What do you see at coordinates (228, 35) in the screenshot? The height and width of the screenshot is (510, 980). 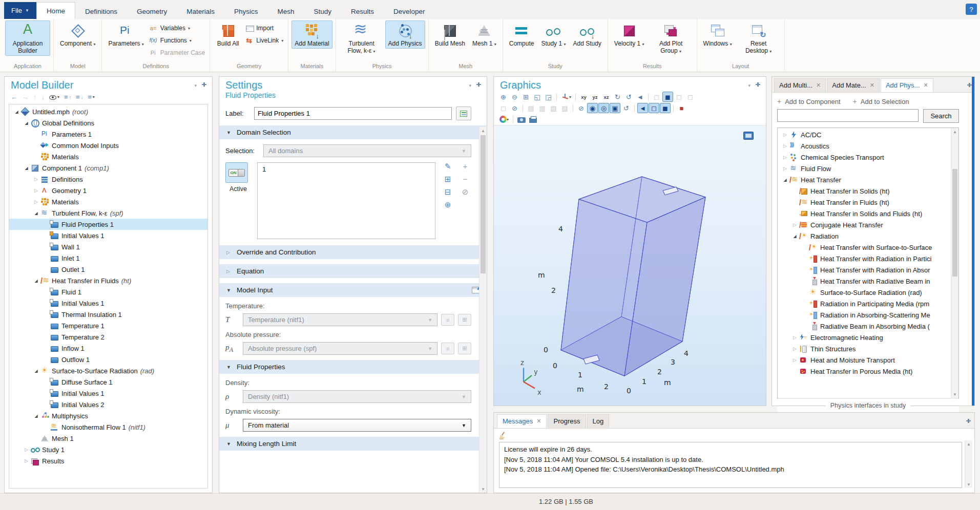 I see `build-all-button: Build All` at bounding box center [228, 35].